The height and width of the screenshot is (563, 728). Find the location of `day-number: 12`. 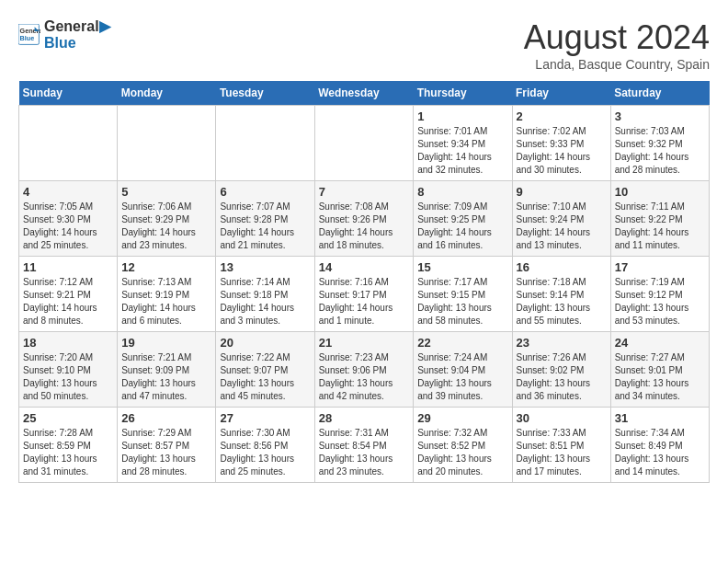

day-number: 12 is located at coordinates (166, 267).